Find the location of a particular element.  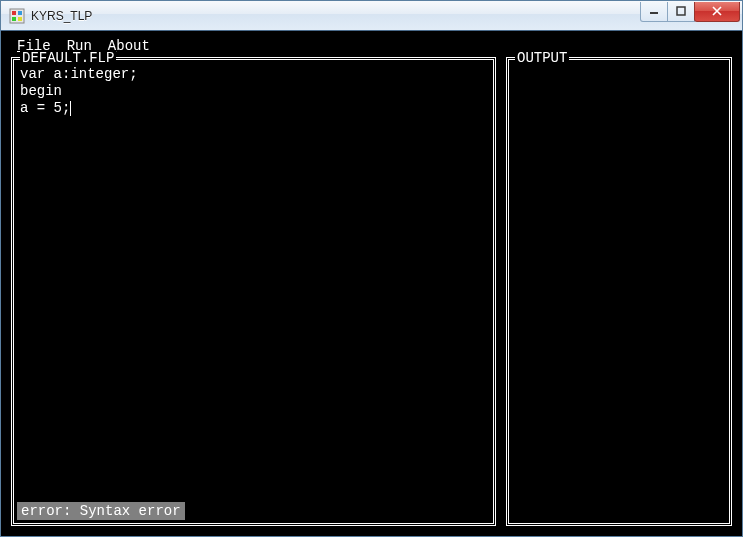

text-caret is located at coordinates (70, 108).